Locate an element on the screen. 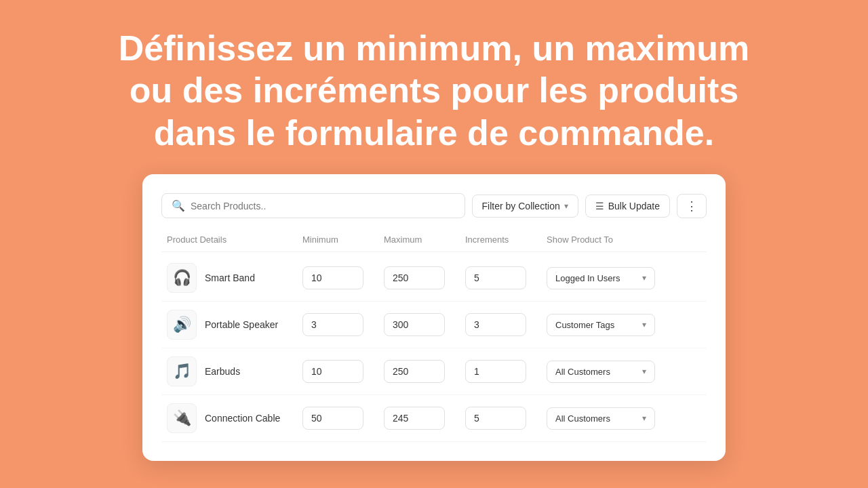 This screenshot has height=488, width=868. product-image: 🎧 is located at coordinates (182, 278).